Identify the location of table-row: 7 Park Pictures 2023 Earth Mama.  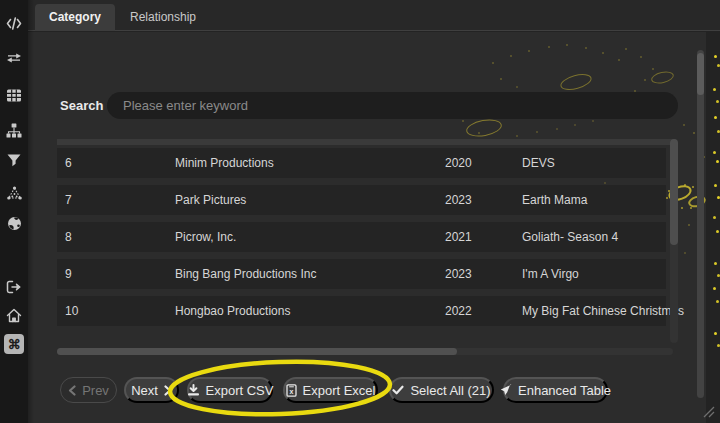
(362, 200).